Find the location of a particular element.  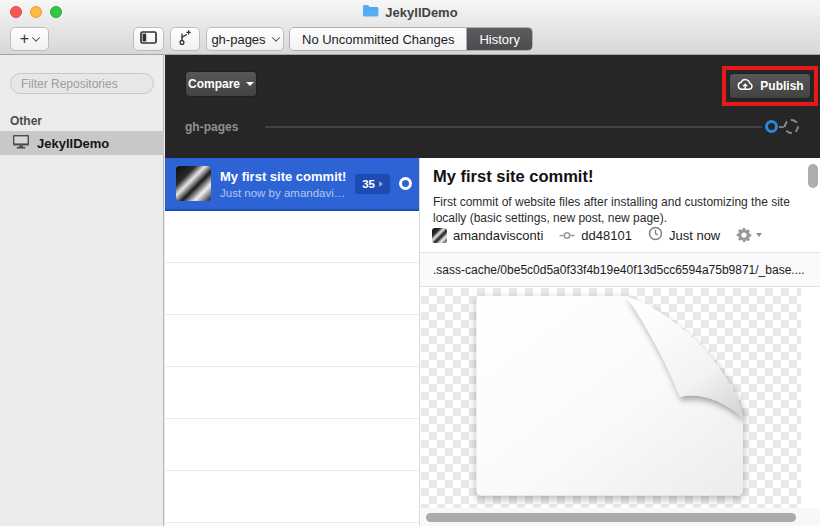

vertical-scrollbar-thumb is located at coordinates (813, 176).